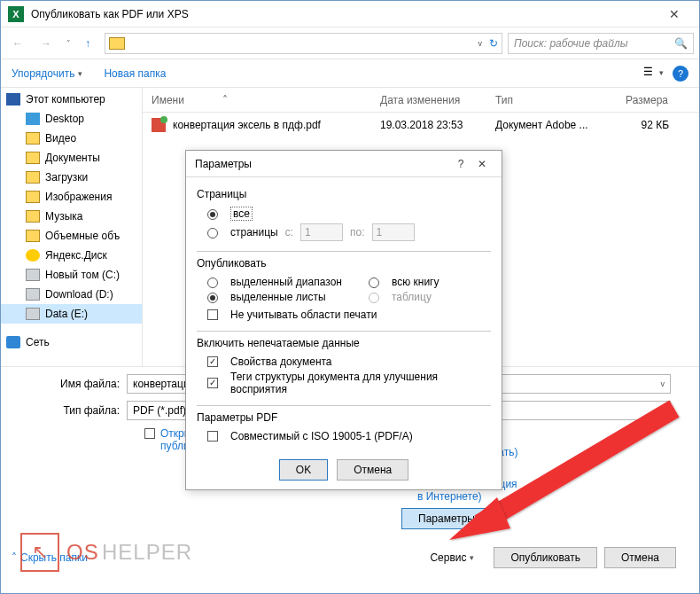 The height and width of the screenshot is (594, 700). Describe the element at coordinates (544, 100) in the screenshot. I see `col-type: Тип` at that location.